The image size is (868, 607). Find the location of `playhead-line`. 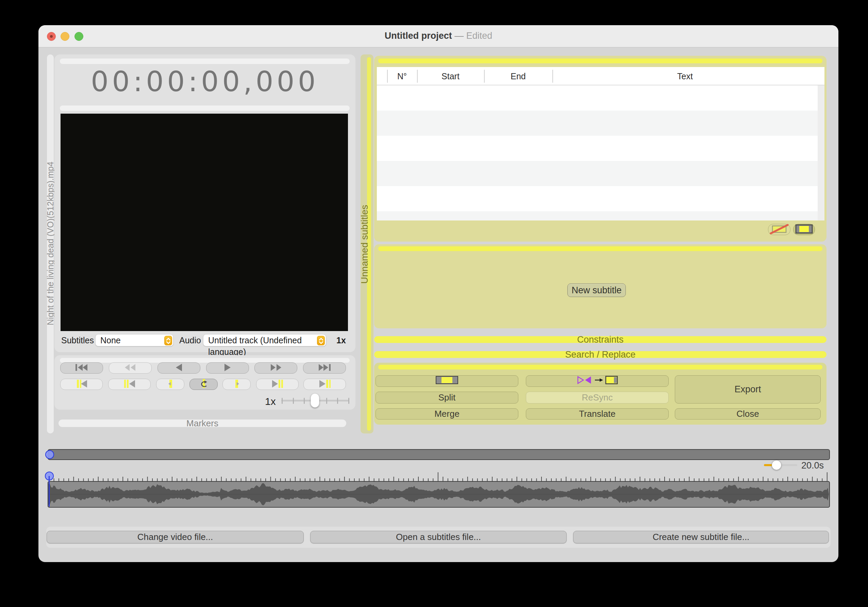

playhead-line is located at coordinates (49, 492).